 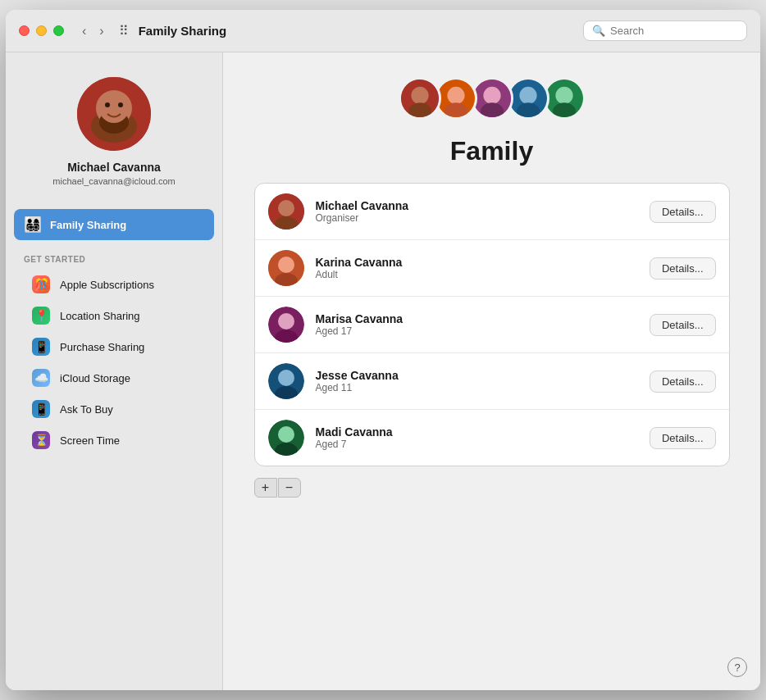 I want to click on member-name: Michael Cavanna, so click(x=477, y=206).